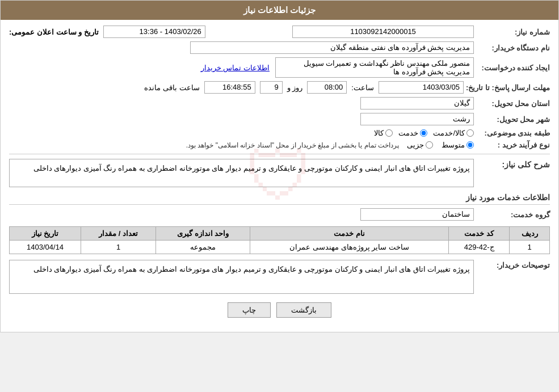 Image resolution: width=559 pixels, height=392 pixels. Describe the element at coordinates (171, 87) in the screenshot. I see `remaining-label: ساعت باقی مانده` at that location.